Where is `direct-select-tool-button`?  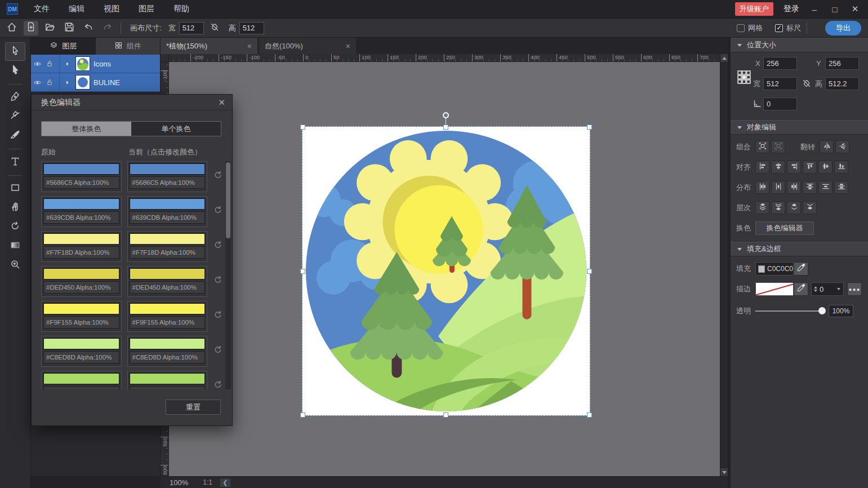 direct-select-tool-button is located at coordinates (15, 71).